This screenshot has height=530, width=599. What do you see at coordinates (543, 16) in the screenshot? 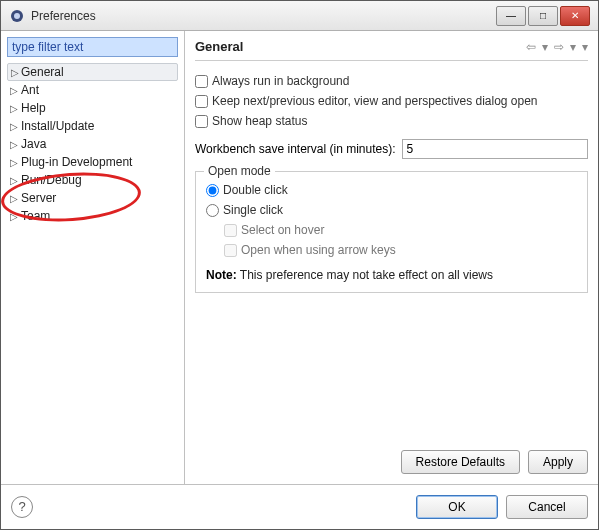
I see `window-controls: — □ ✕` at bounding box center [543, 16].